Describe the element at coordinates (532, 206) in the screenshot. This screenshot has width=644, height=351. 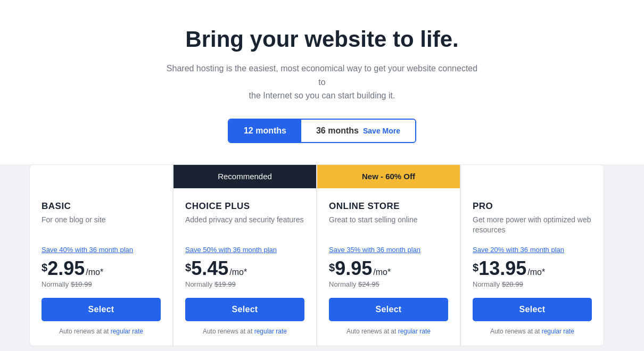
I see `plan-name: PRO` at that location.